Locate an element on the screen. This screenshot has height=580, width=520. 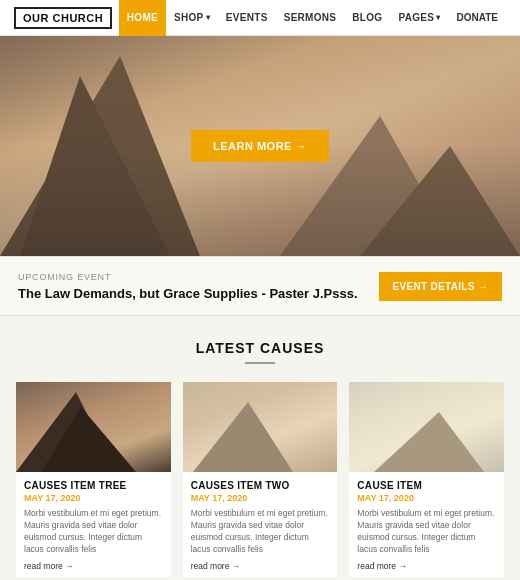
cause-card-2: CAUSES ITEM TWO MAY 17, 2020 Morbi vesti… is located at coordinates (260, 480).